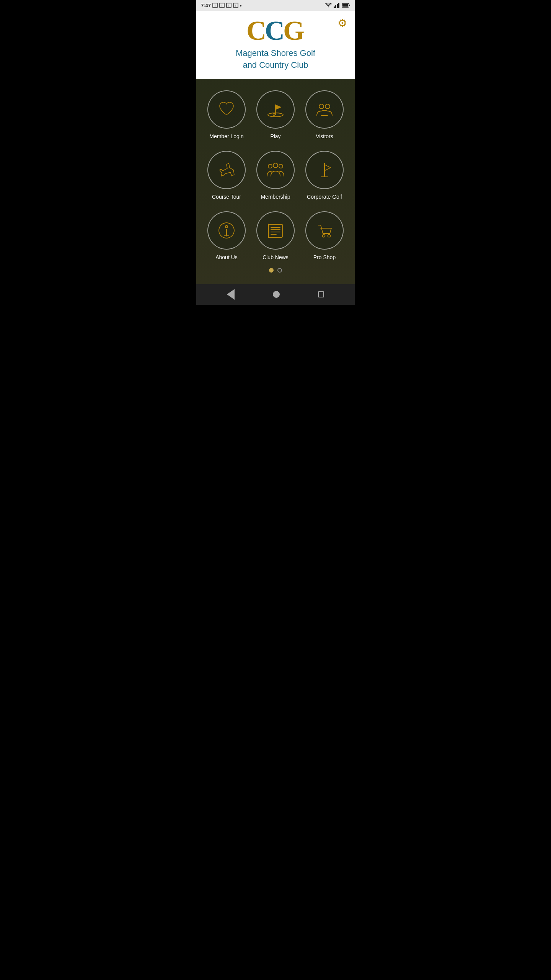  Describe the element at coordinates (276, 44) in the screenshot. I see `logo-container: C C G Magenta Shores Golf and Country Cl…` at that location.